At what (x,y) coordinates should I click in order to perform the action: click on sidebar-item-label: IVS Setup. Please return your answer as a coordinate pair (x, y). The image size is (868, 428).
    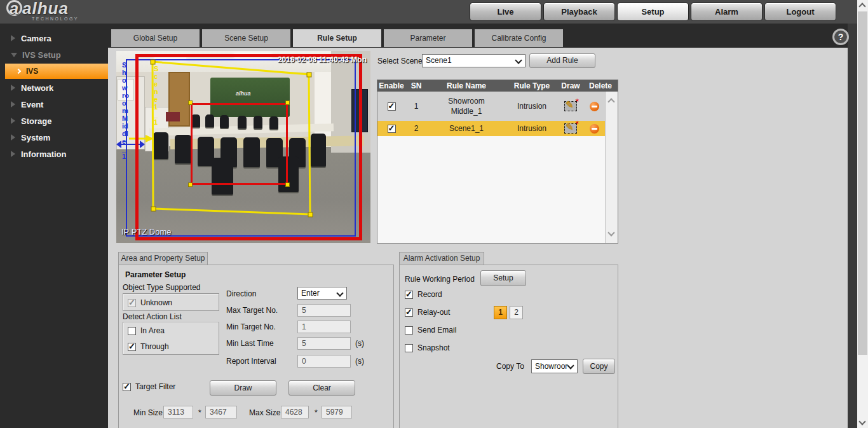
    Looking at the image, I should click on (42, 55).